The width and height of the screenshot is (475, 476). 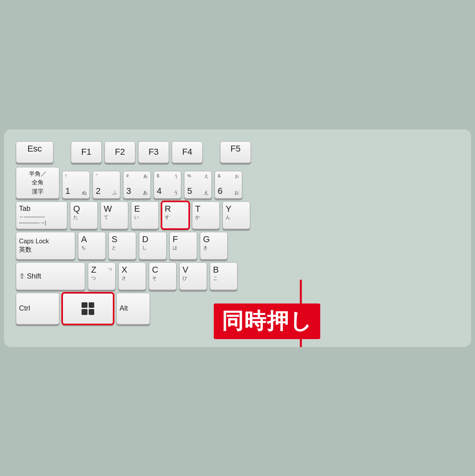 I want to click on key-r-letter: R, so click(x=175, y=209).